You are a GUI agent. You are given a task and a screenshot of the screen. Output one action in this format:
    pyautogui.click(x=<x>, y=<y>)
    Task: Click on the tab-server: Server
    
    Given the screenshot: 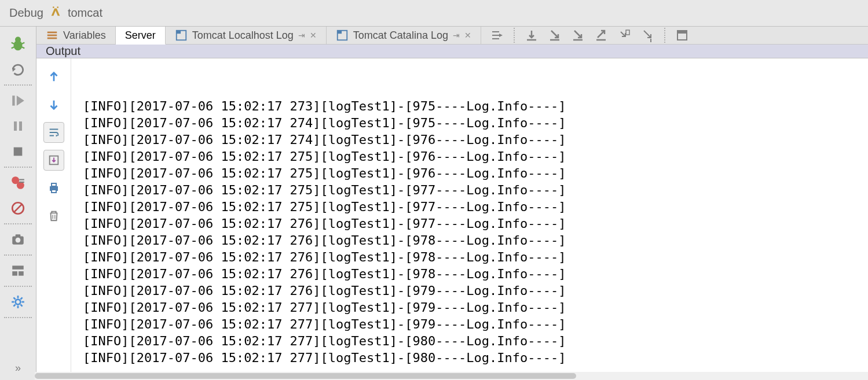 What is the action you would take?
    pyautogui.click(x=141, y=36)
    